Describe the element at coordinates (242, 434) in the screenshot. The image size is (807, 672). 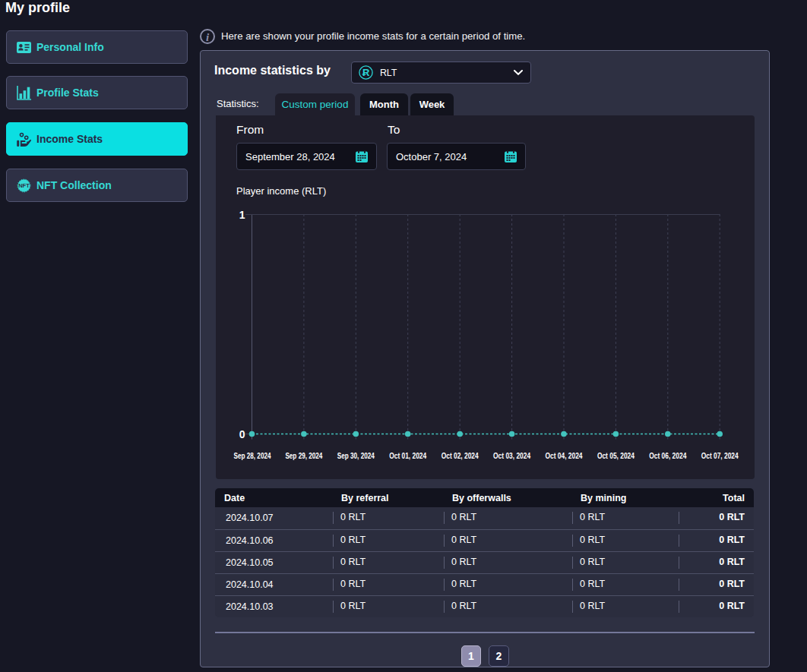
I see `svg-text: 0` at that location.